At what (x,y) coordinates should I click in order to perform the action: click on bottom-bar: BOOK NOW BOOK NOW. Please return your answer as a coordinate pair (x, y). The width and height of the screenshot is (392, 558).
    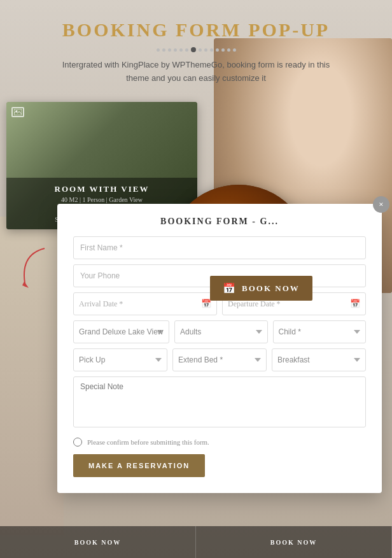
    Looking at the image, I should click on (196, 542).